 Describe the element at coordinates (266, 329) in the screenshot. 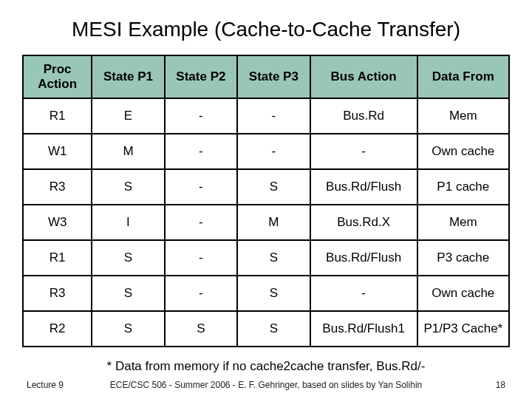

I see `table-row: R2 S S S Bus.Rd/Flush1 P1/P3 Cache*` at that location.